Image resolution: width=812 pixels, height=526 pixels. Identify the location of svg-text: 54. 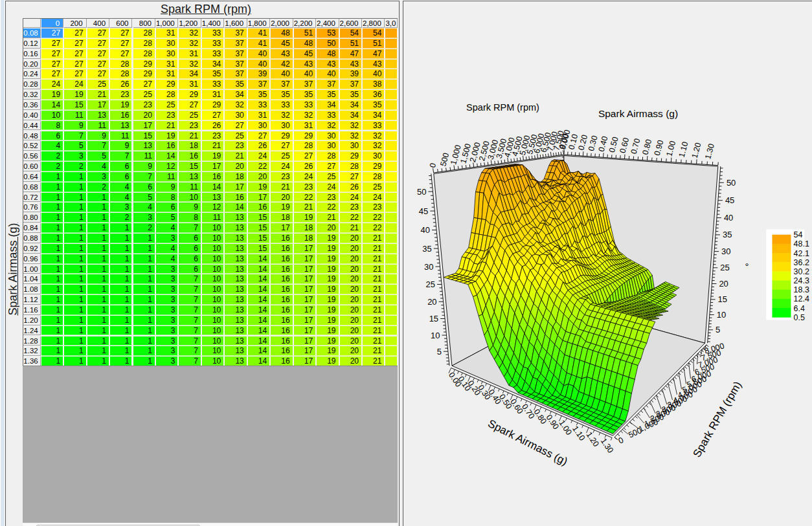
(798, 235).